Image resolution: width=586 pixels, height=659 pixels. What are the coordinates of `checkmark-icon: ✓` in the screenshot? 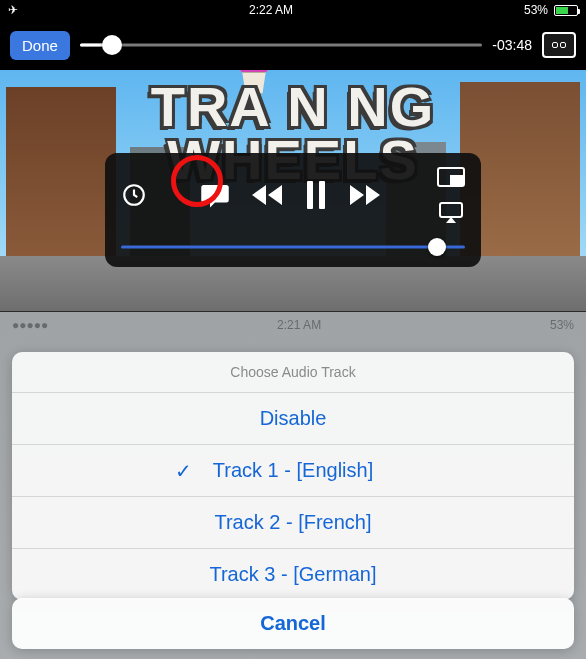 It's located at (184, 471).